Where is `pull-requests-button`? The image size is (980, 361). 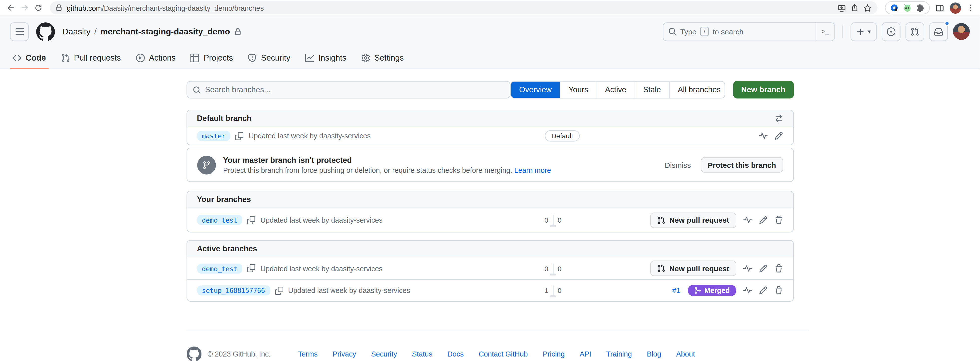 pull-requests-button is located at coordinates (915, 32).